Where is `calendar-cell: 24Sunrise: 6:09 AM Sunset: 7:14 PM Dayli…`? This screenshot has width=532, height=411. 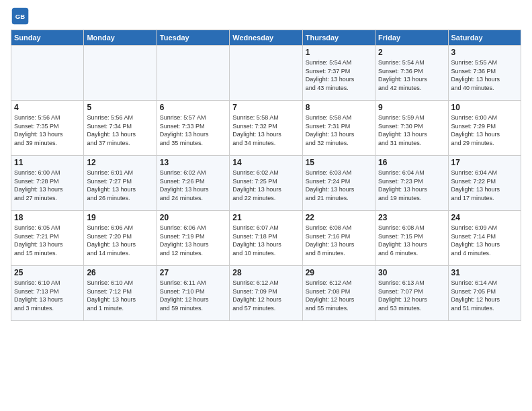
calendar-cell: 24Sunrise: 6:09 AM Sunset: 7:14 PM Dayli… is located at coordinates (484, 238).